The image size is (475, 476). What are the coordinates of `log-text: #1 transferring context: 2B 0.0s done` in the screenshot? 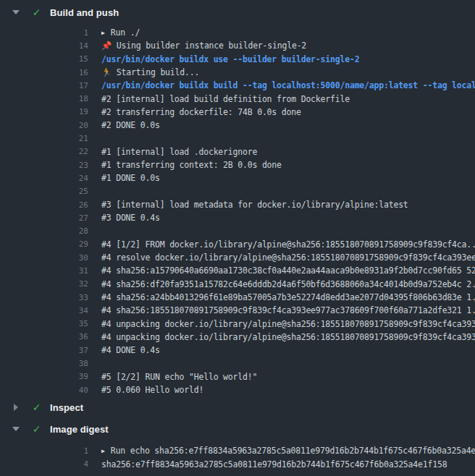 It's located at (191, 165).